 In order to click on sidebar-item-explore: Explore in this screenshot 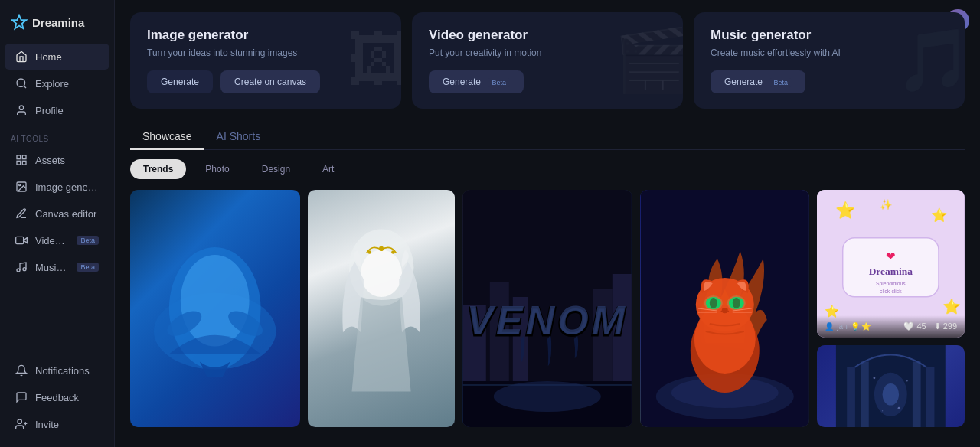, I will do `click(57, 83)`.